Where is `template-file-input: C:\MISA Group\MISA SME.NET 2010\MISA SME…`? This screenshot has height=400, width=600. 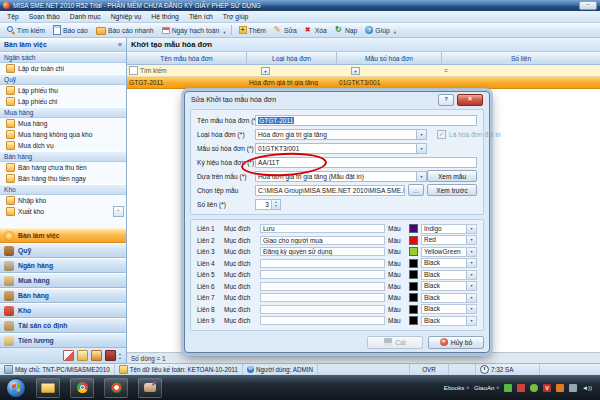
template-file-input: C:\MISA Group\MISA SME.NET 2010\MISA SME… is located at coordinates (330, 190).